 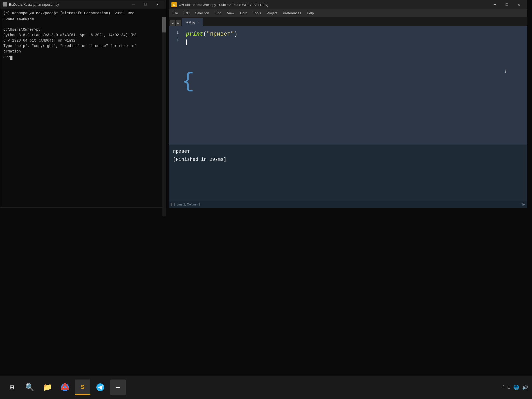 I want to click on paren-open: (, so click(x=205, y=34).